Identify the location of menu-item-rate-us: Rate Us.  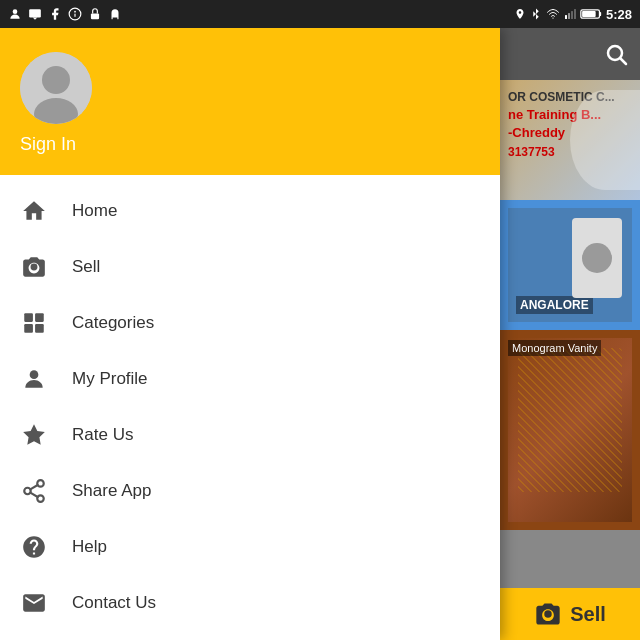
(250, 435).